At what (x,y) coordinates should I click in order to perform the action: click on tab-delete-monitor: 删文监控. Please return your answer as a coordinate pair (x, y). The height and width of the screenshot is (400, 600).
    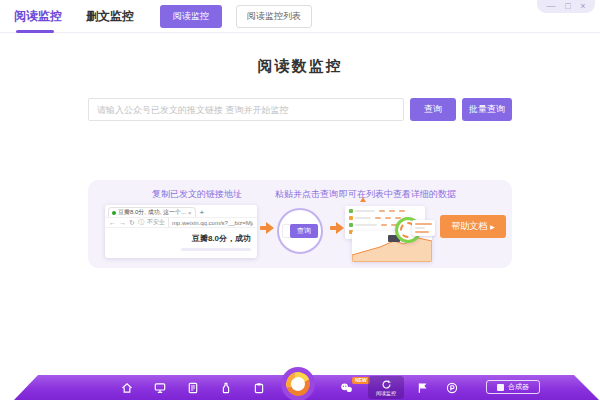
    Looking at the image, I should click on (110, 16).